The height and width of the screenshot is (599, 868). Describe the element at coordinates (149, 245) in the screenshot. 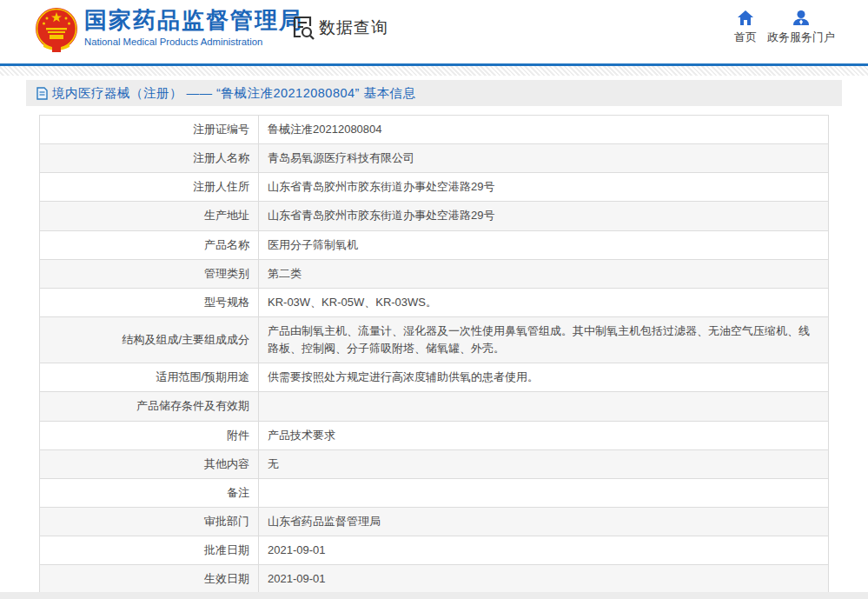

I see `field-label: 产品名称` at that location.